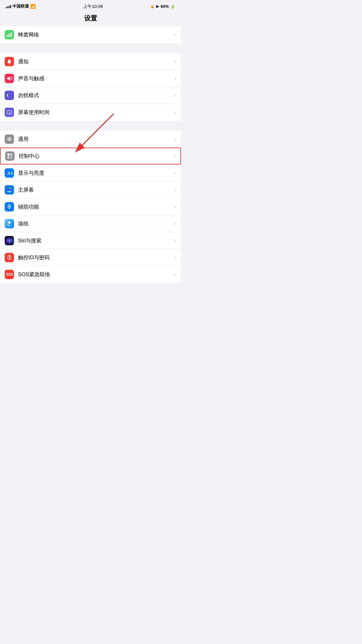 This screenshot has height=644, width=362. I want to click on sos-label: SOS紧急联络, so click(95, 274).